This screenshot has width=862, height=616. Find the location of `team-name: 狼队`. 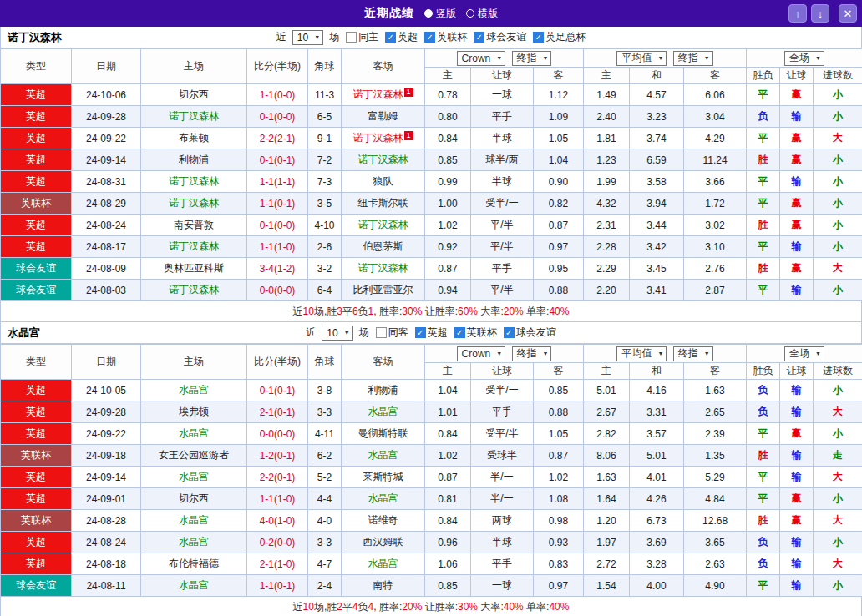

team-name: 狼队 is located at coordinates (383, 181).